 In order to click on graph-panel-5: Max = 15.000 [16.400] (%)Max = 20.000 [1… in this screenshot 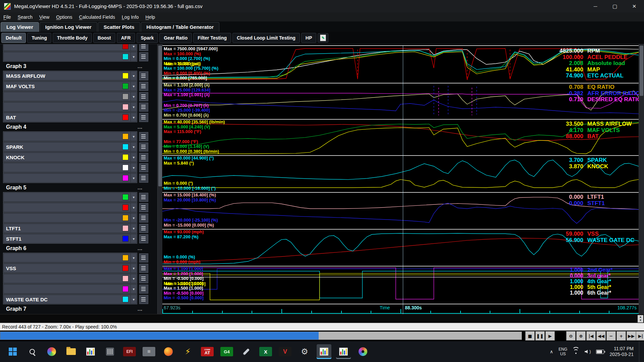, I will do `click(400, 211)`.